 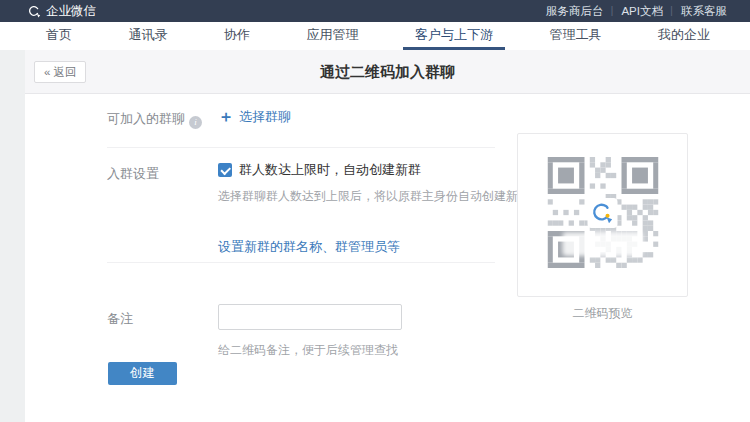 What do you see at coordinates (602, 314) in the screenshot?
I see `qr-preview-caption: 二维码预览` at bounding box center [602, 314].